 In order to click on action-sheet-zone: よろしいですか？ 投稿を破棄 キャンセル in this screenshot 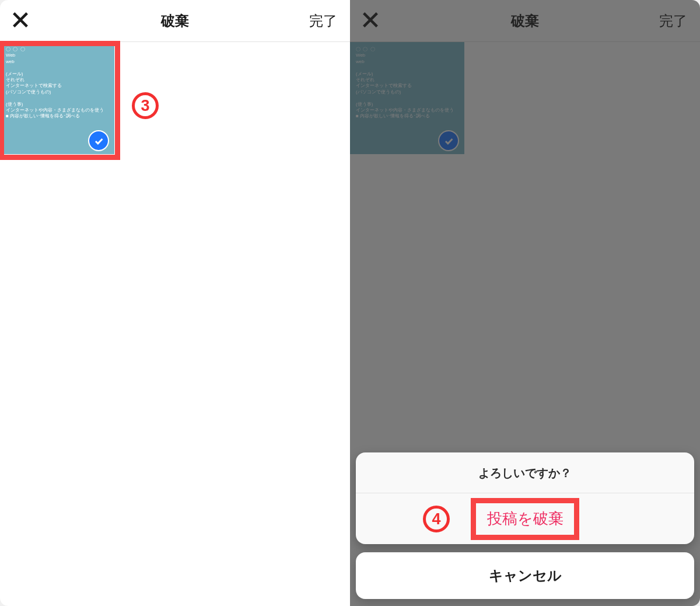, I will do `click(525, 525)`.